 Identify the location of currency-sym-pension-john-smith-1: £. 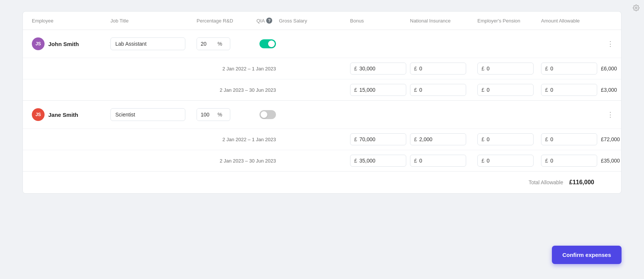
(547, 90).